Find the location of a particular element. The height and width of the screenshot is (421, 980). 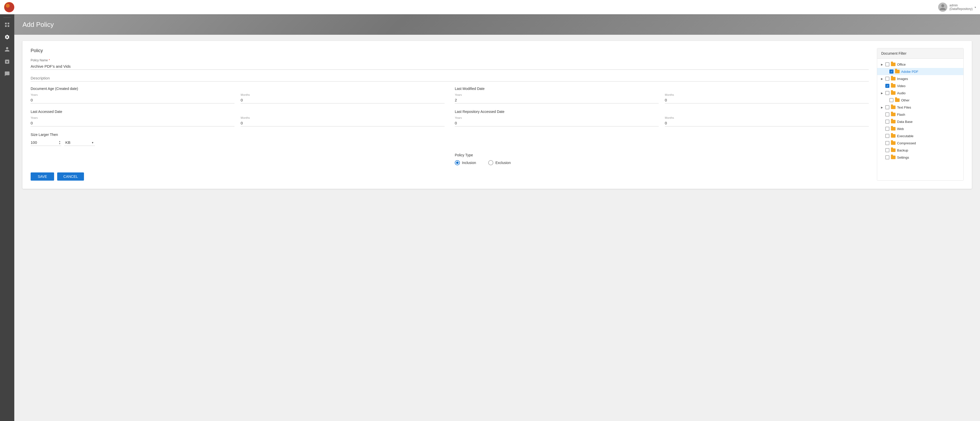

sidebar-item-person is located at coordinates (7, 49).